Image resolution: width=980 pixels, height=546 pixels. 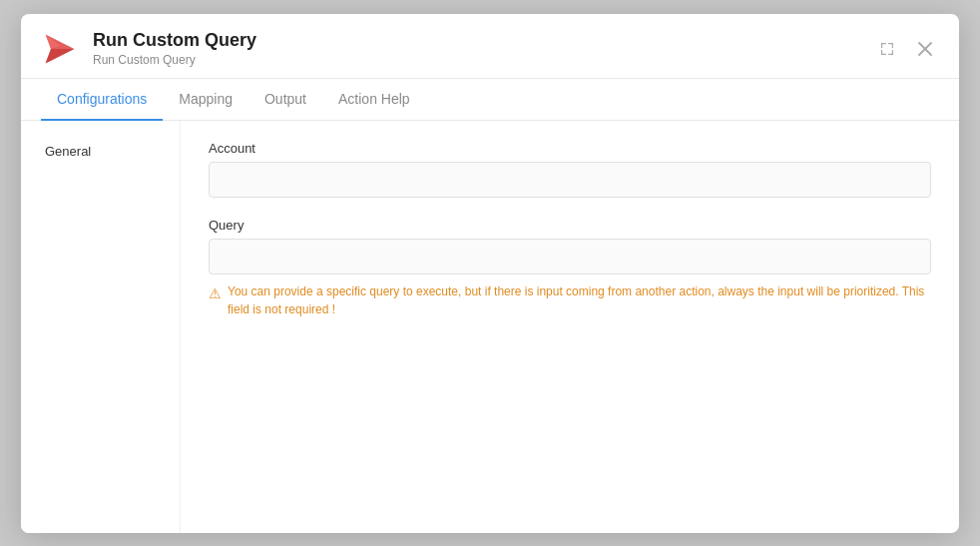 What do you see at coordinates (285, 100) in the screenshot?
I see `tab-output: Output` at bounding box center [285, 100].